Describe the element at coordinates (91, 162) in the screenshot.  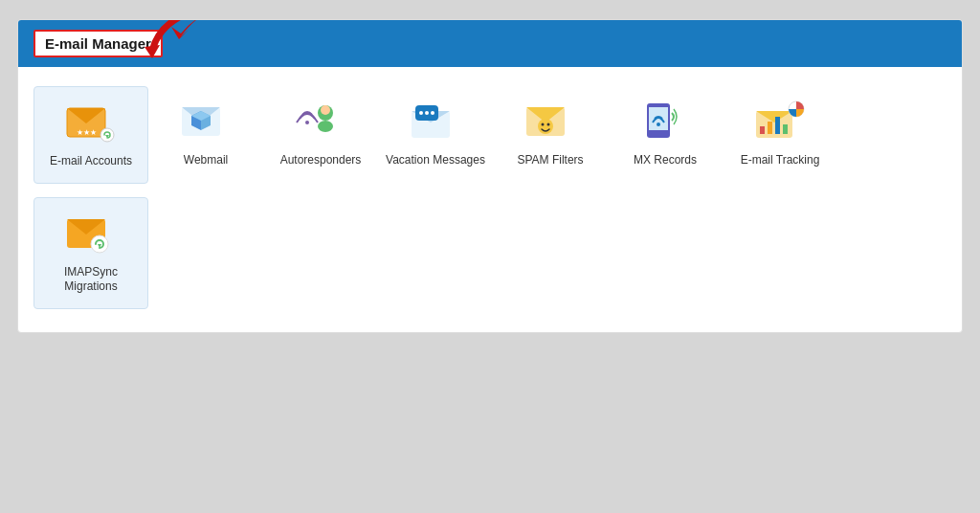
I see `email-accounts-label: E-mail Accounts` at that location.